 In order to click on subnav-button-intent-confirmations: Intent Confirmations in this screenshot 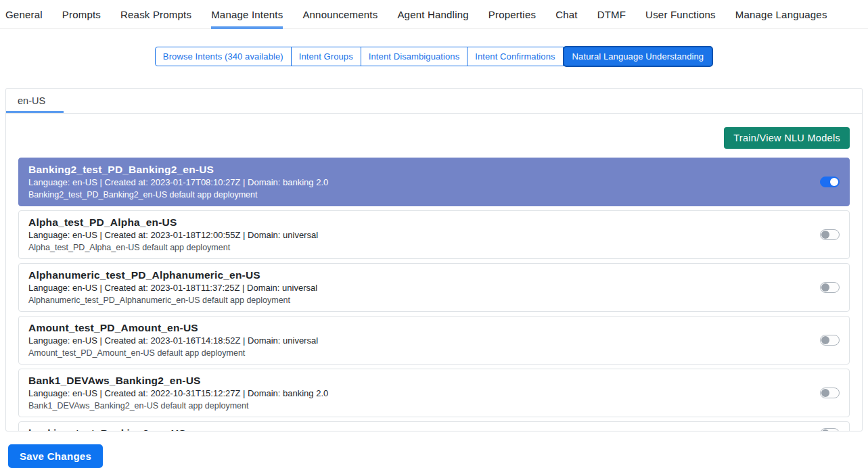, I will do `click(515, 57)`.